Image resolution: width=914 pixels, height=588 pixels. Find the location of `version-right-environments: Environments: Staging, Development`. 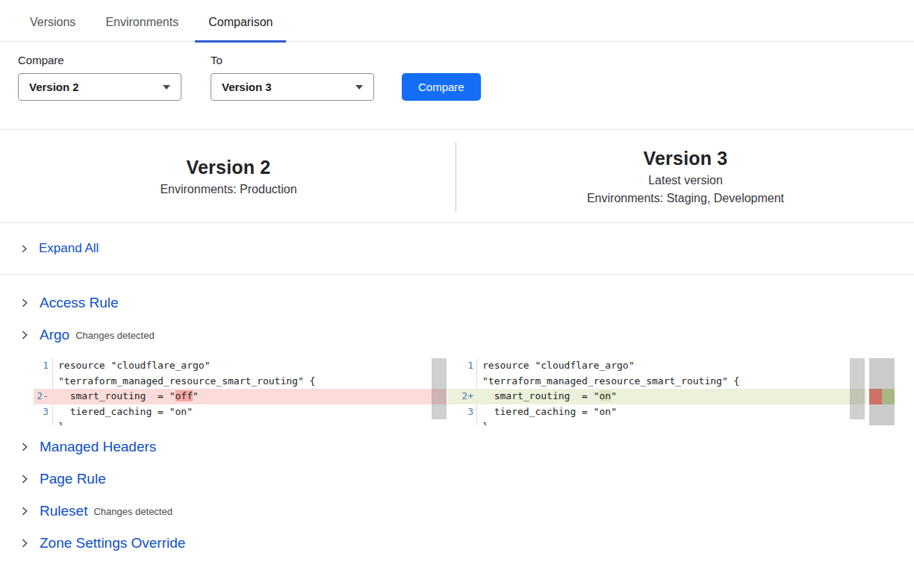

version-right-environments: Environments: Staging, Development is located at coordinates (686, 198).